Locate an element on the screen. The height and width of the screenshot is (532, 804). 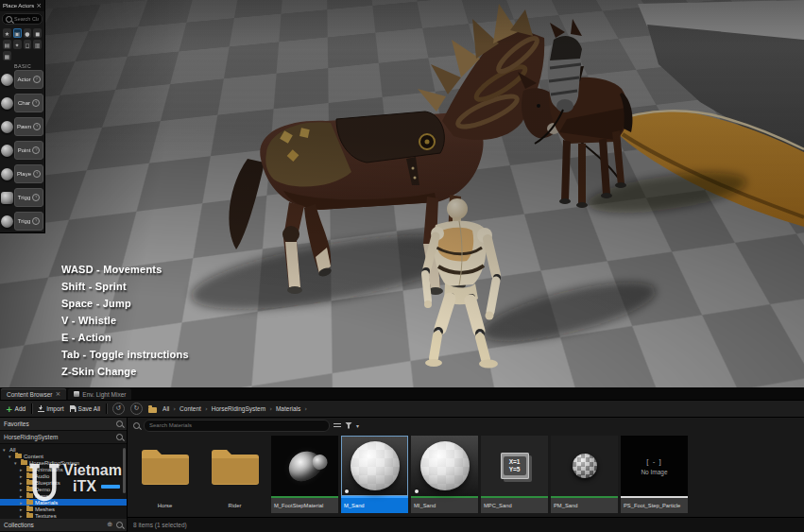
history-back-icon: ↺ is located at coordinates (119, 408).